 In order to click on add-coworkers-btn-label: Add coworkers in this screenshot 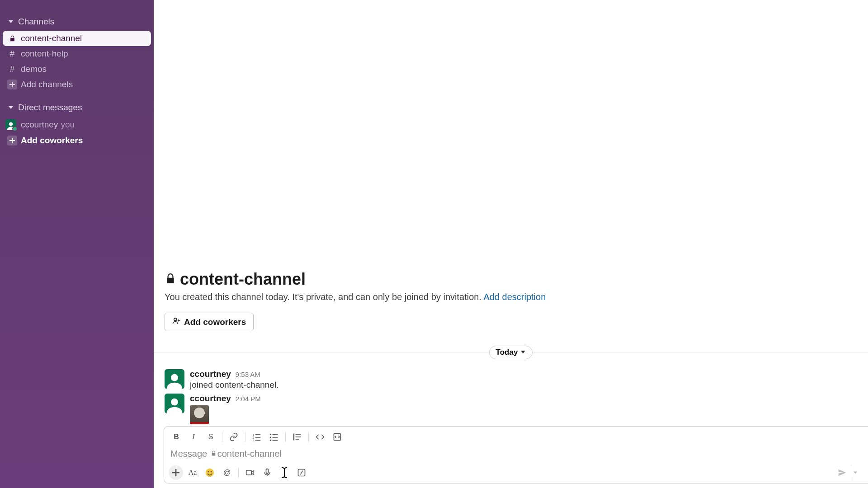, I will do `click(215, 322)`.